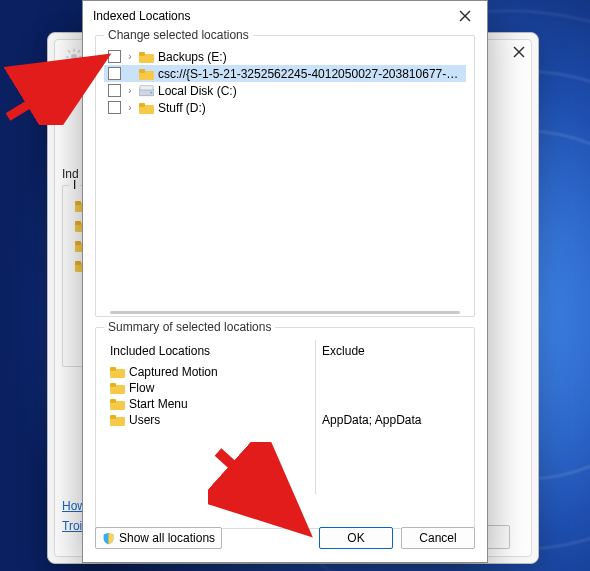 This screenshot has width=590, height=571. What do you see at coordinates (190, 327) in the screenshot?
I see `summary-legend: Summary of selected locations` at bounding box center [190, 327].